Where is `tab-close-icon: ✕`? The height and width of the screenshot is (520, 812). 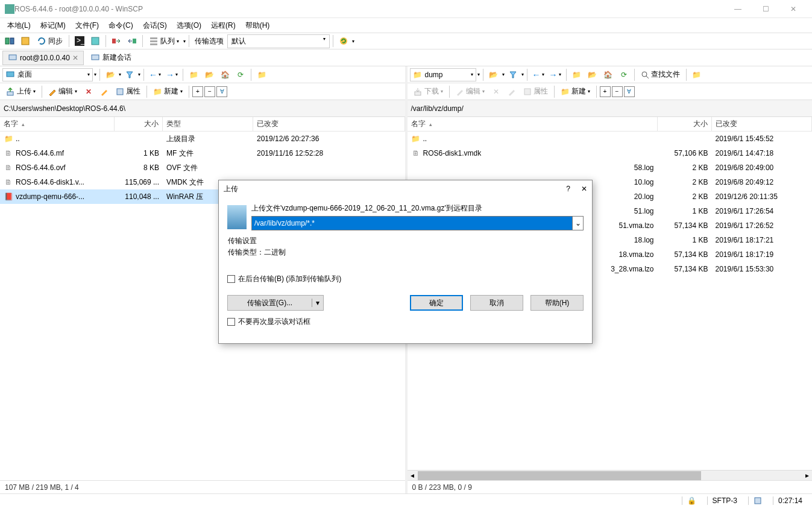 tab-close-icon: ✕ is located at coordinates (75, 58).